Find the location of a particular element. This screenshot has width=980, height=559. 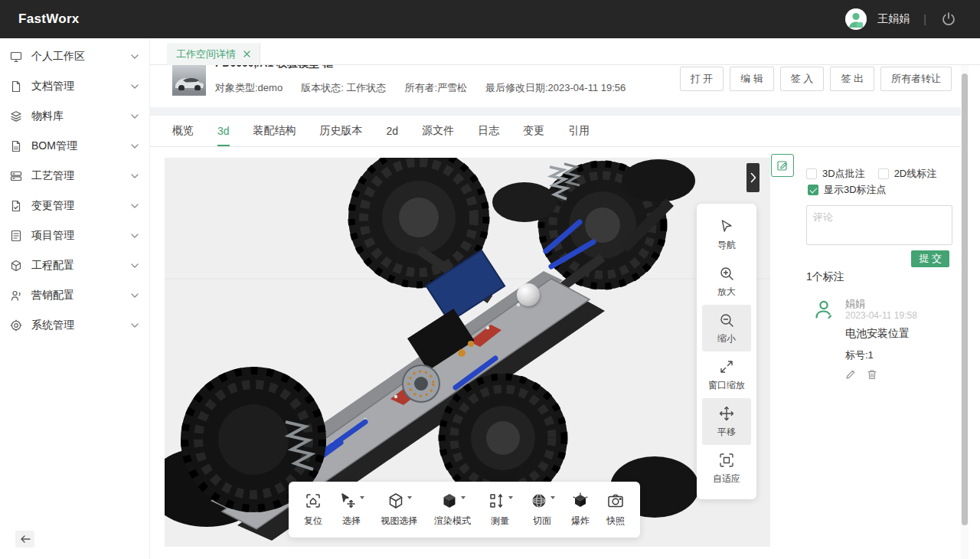

tab-overview: 概览 is located at coordinates (183, 131).